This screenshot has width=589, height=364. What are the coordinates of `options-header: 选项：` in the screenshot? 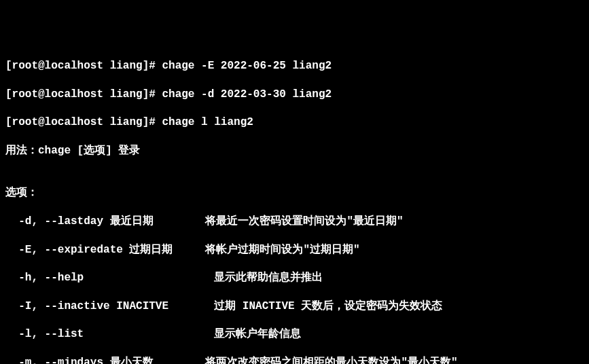 It's located at (295, 193).